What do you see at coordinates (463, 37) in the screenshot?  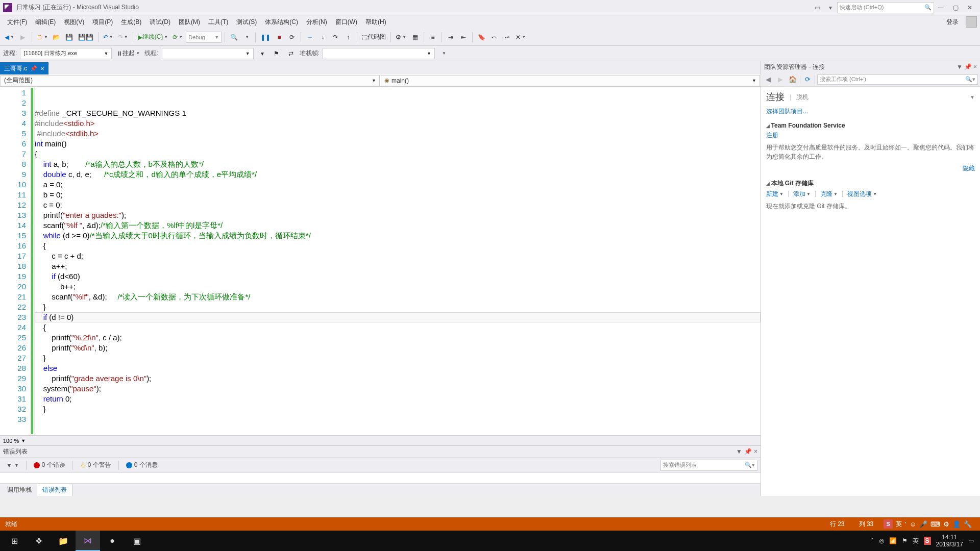 I see `outdent-button: ⇤` at bounding box center [463, 37].